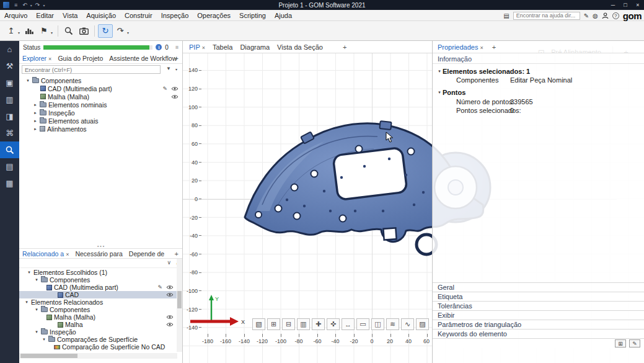  I want to click on globe-icon: ◍, so click(595, 16).